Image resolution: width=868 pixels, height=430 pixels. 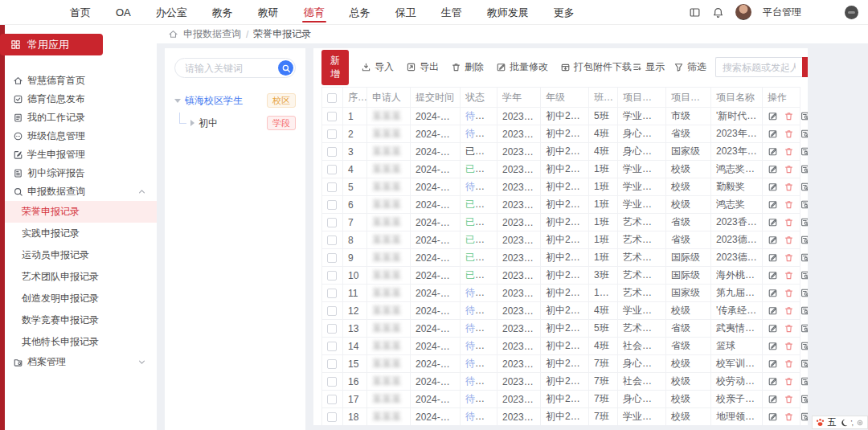 What do you see at coordinates (80, 342) in the screenshot?
I see `sidebar-subitem: 其他特长申报记录` at bounding box center [80, 342].